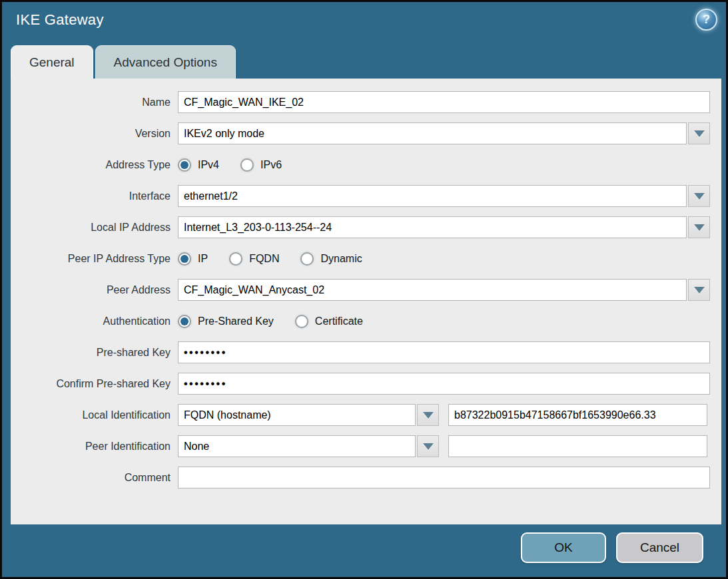  I want to click on peer-address-select, so click(444, 290).